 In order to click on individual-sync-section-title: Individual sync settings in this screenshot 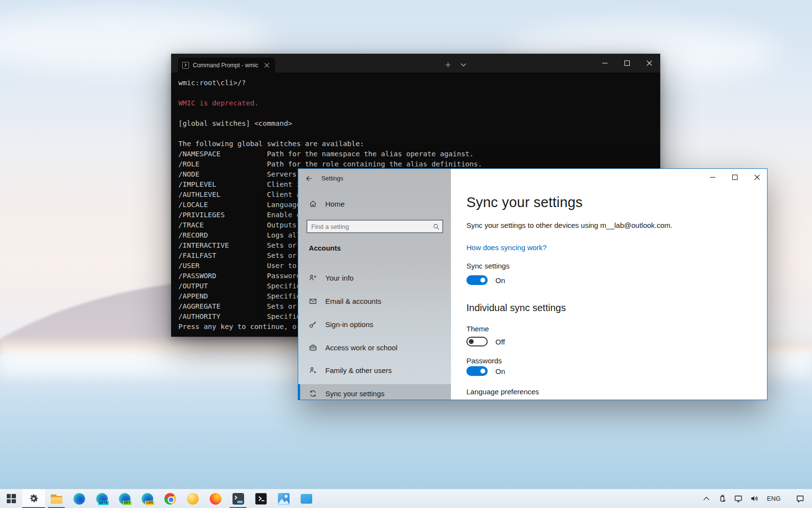, I will do `click(516, 308)`.